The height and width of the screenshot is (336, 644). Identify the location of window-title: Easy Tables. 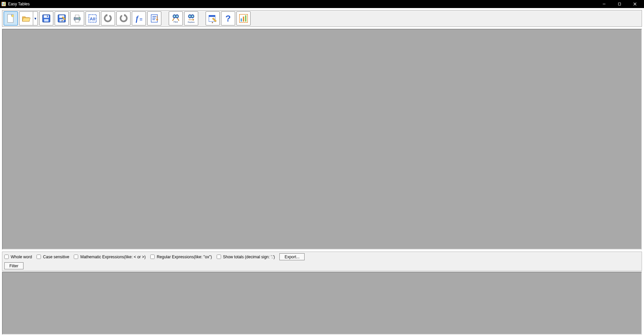
(19, 4).